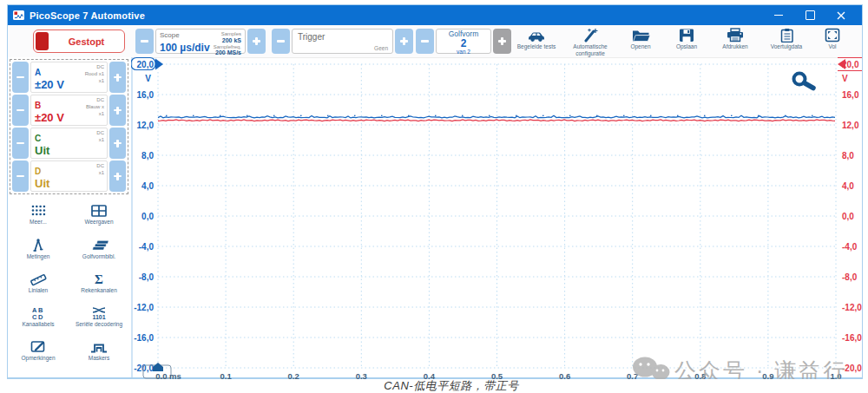 The image size is (868, 393). Describe the element at coordinates (641, 47) in the screenshot. I see `button-label: Openen` at that location.